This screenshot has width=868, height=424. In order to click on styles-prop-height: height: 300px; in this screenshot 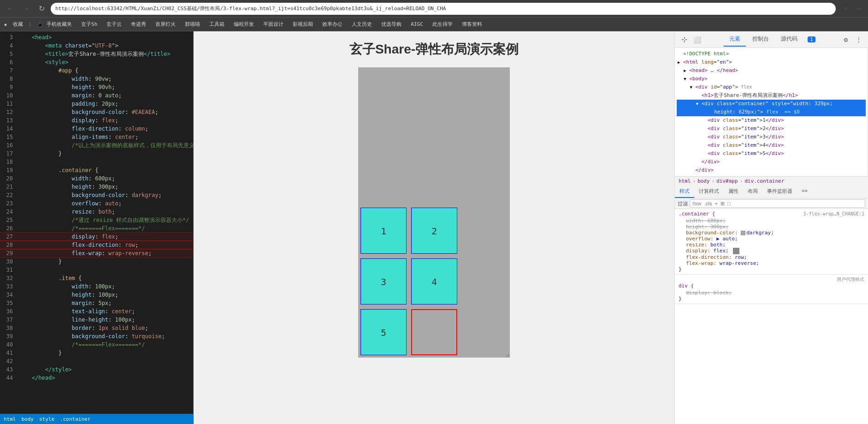, I will do `click(772, 227)`.